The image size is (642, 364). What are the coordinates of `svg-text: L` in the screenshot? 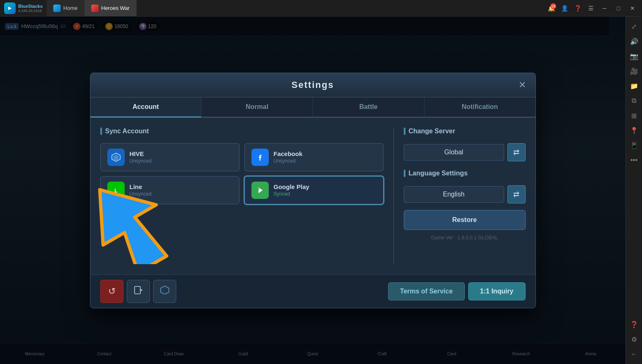 It's located at (116, 191).